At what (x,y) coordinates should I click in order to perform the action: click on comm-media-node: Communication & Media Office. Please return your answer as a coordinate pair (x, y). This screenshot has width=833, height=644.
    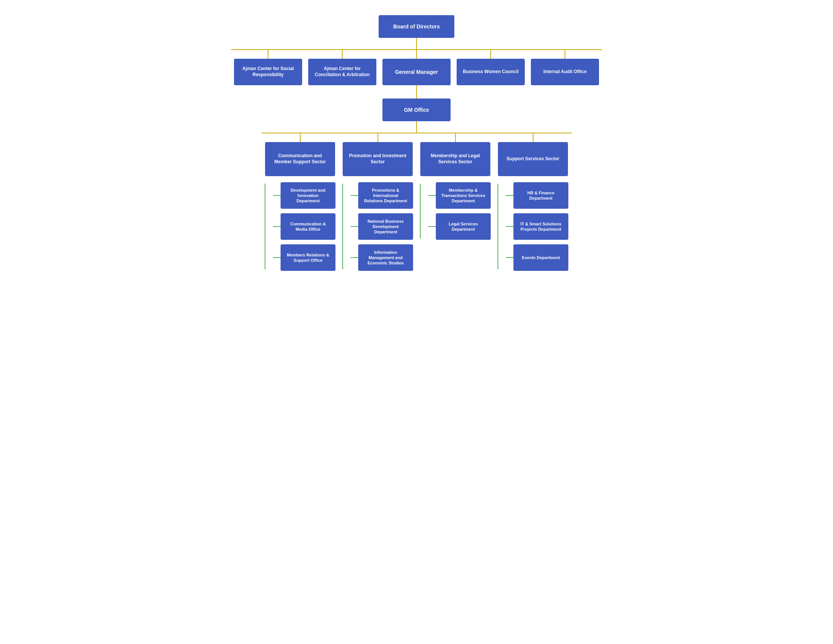
    Looking at the image, I should click on (308, 227).